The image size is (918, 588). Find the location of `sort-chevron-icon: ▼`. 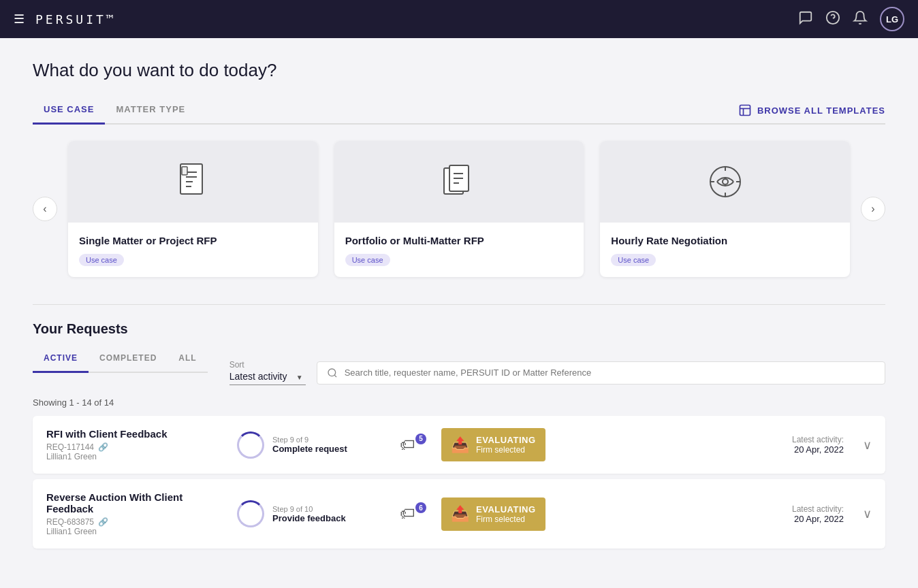

sort-chevron-icon: ▼ is located at coordinates (300, 377).